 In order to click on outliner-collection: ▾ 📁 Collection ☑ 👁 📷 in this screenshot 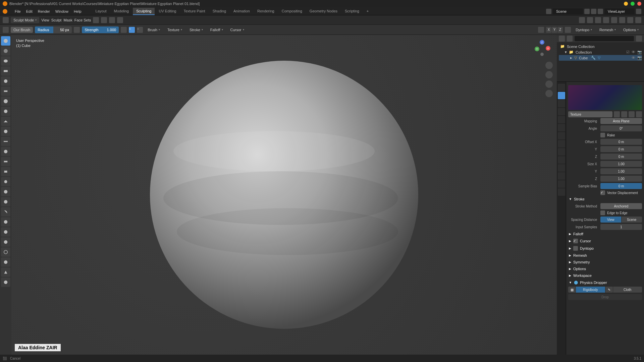, I will do `click(600, 52)`.